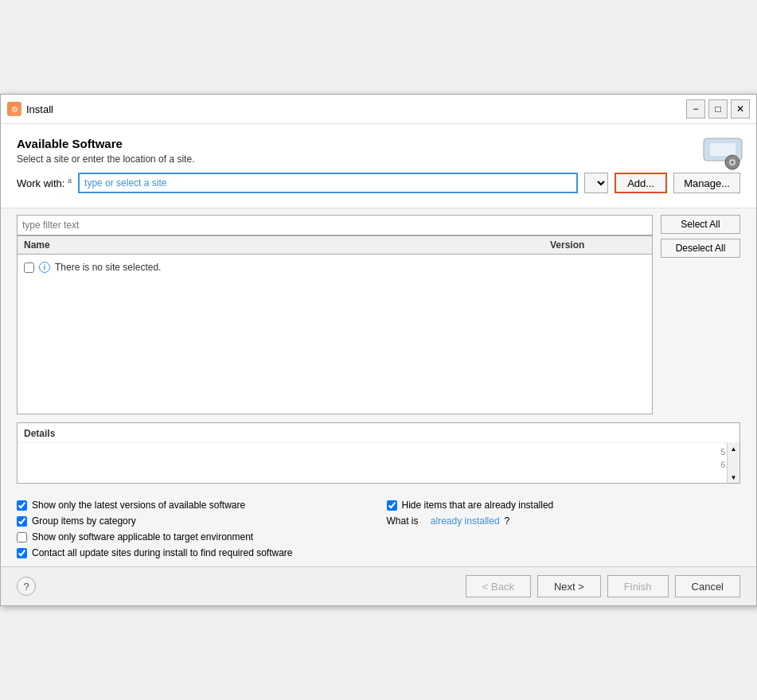 The image size is (757, 700). I want to click on work-with-row: Work with: a Add... Manage..., so click(379, 183).